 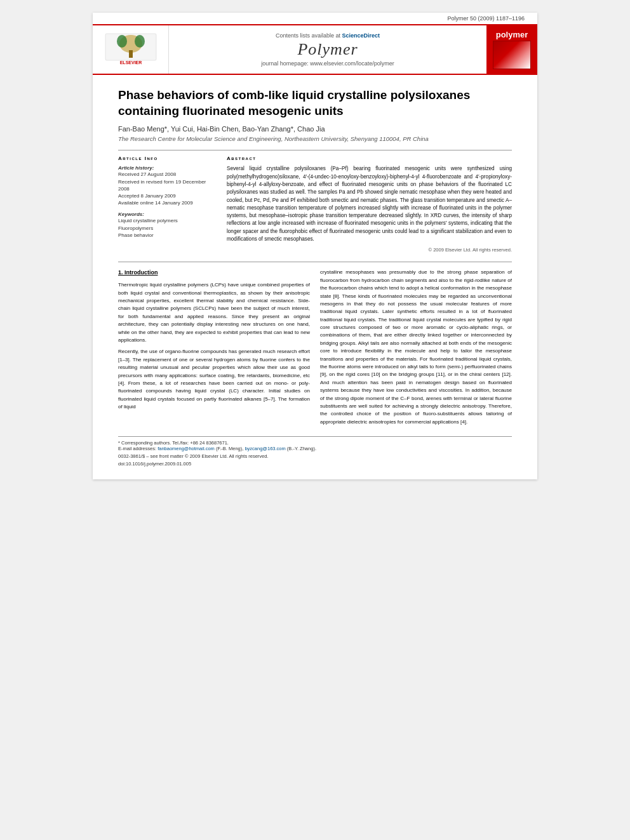 I want to click on body-columns: 1. Introduction Thermotropic liquid crys…, so click(x=315, y=349).